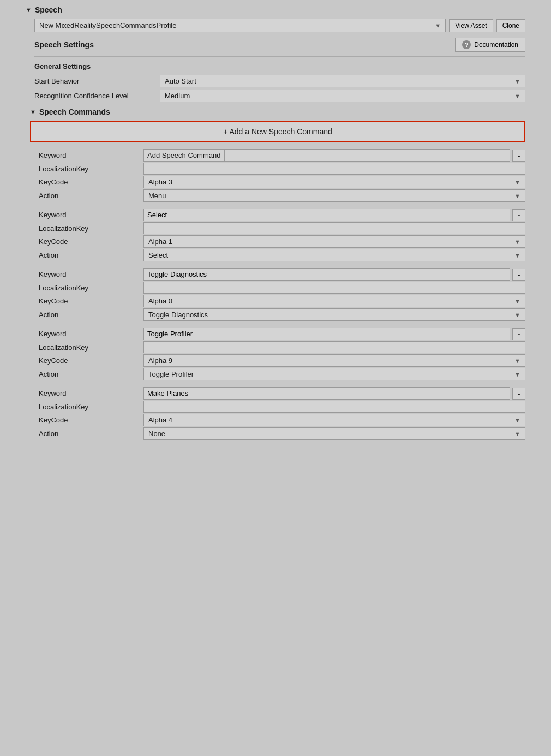  I want to click on action-row-4: Action None ▼, so click(280, 433).